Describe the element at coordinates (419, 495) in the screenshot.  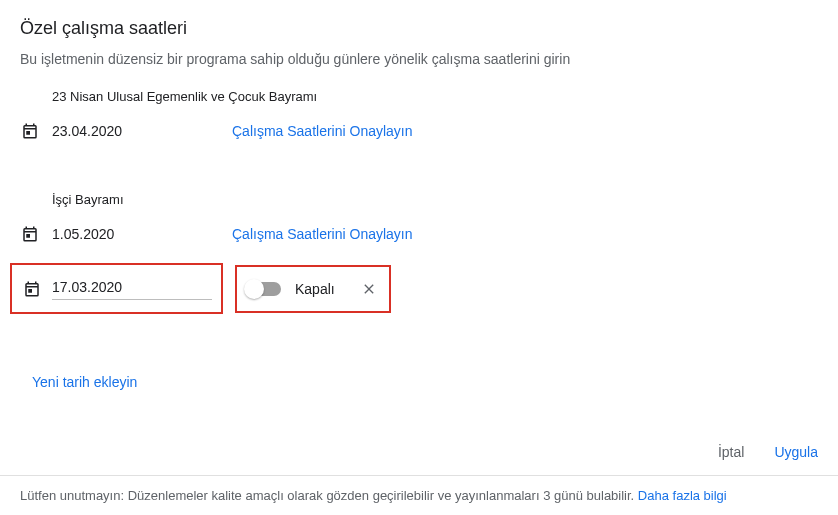
I see `footer-note: Lütfen unutmayın: Düzenlemeler kalite am…` at that location.